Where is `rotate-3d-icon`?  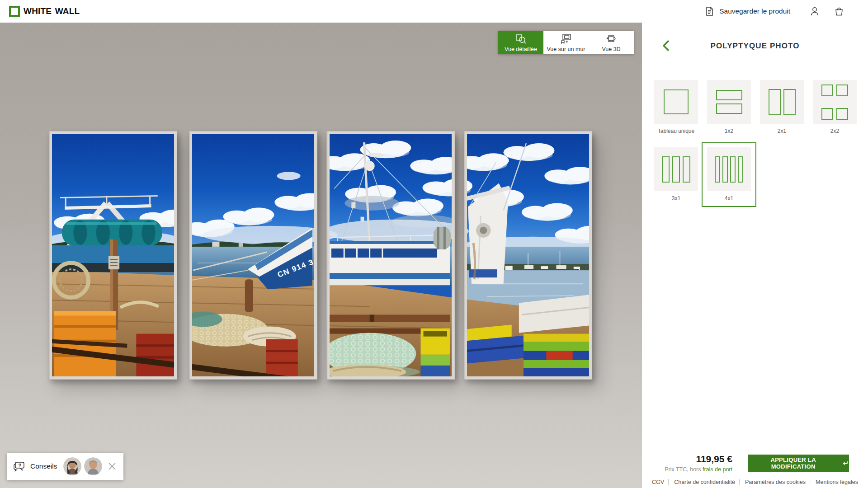 rotate-3d-icon is located at coordinates (611, 39).